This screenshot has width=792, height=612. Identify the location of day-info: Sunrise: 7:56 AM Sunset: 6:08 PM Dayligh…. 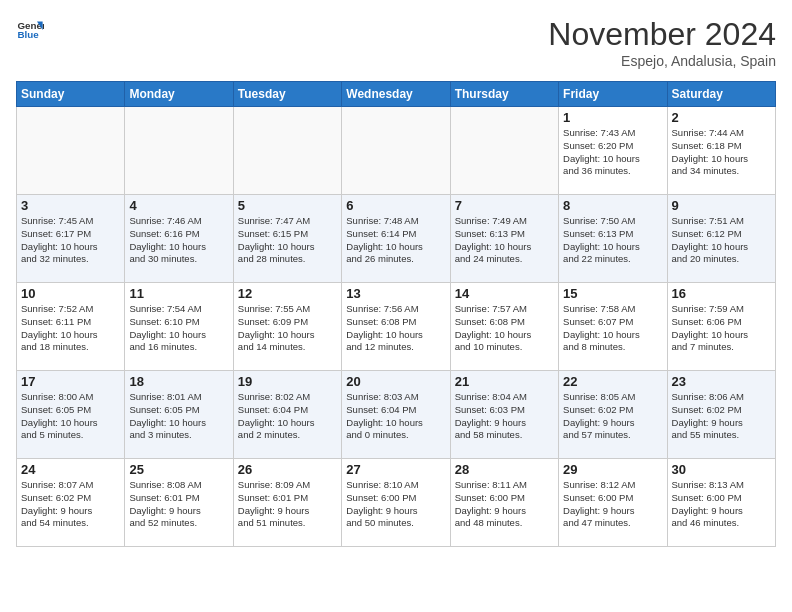
(396, 328).